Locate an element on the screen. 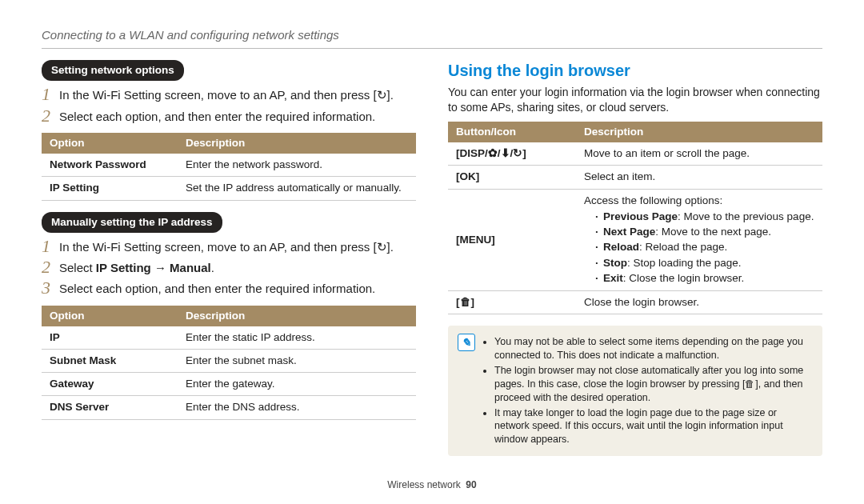 The width and height of the screenshot is (864, 504). option-desc: Enter the gateway. is located at coordinates (297, 384).